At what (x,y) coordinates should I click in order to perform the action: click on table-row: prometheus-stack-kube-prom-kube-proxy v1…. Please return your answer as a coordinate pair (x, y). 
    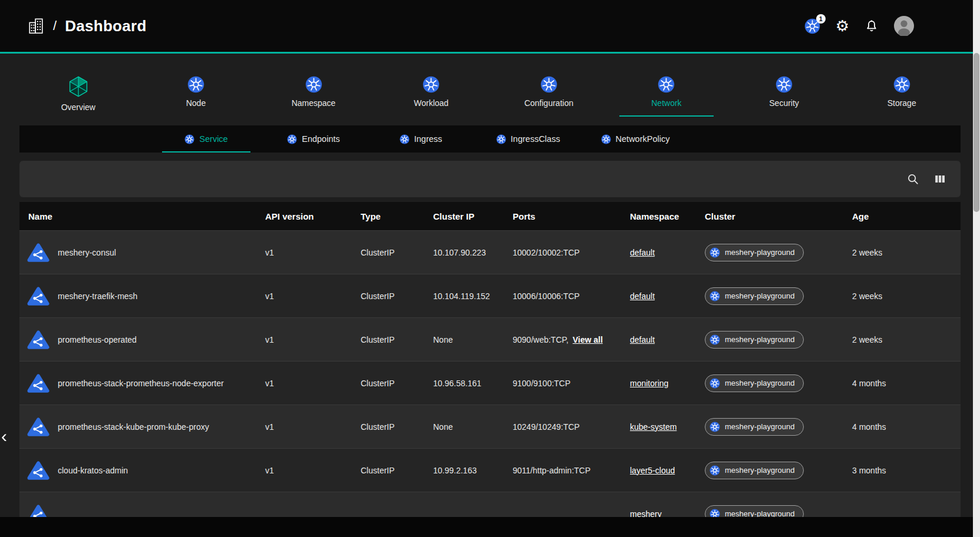
    Looking at the image, I should click on (490, 426).